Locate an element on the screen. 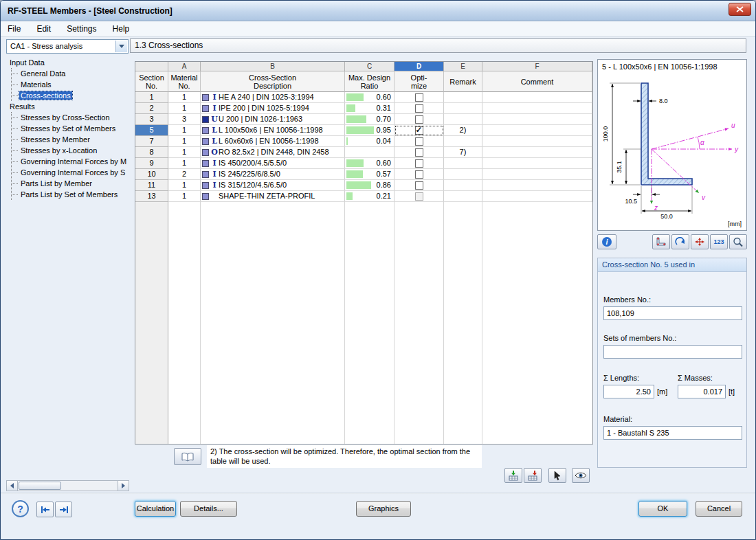 The height and width of the screenshot is (540, 756). column-letter-e: E is located at coordinates (463, 67).